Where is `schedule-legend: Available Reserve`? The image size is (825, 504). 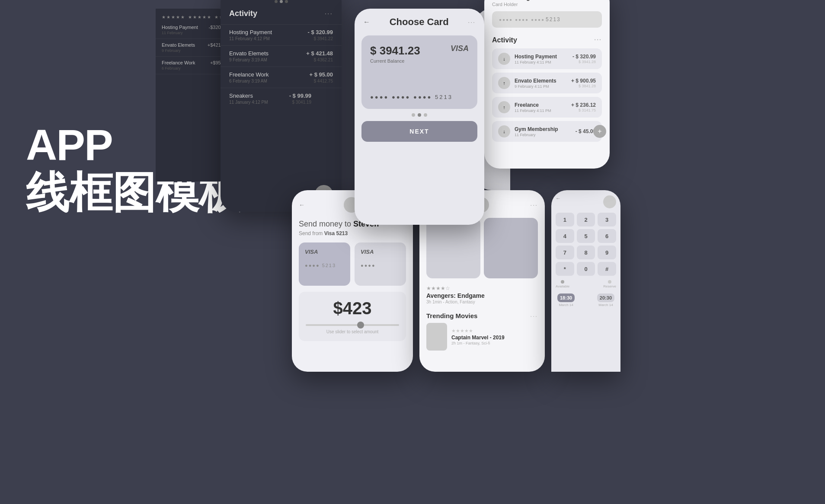
schedule-legend: Available Reserve is located at coordinates (586, 284).